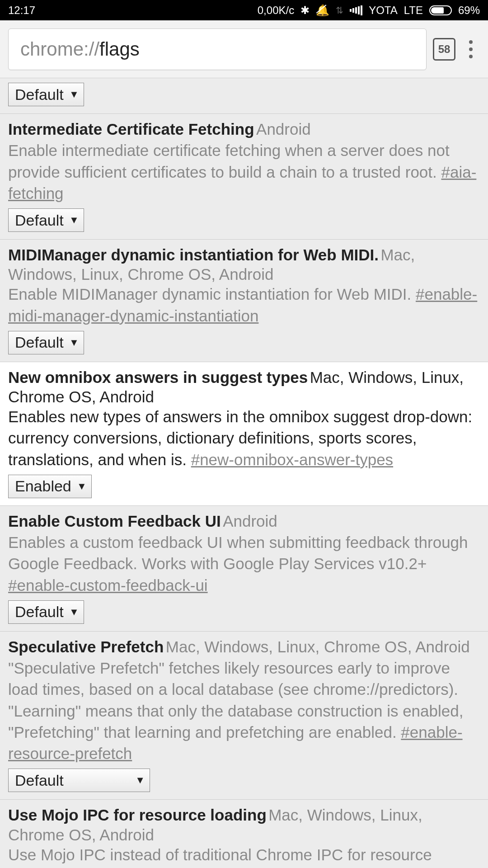  I want to click on flag-description: Use Mojo IPC instead of traditional Chro…, so click(244, 856).